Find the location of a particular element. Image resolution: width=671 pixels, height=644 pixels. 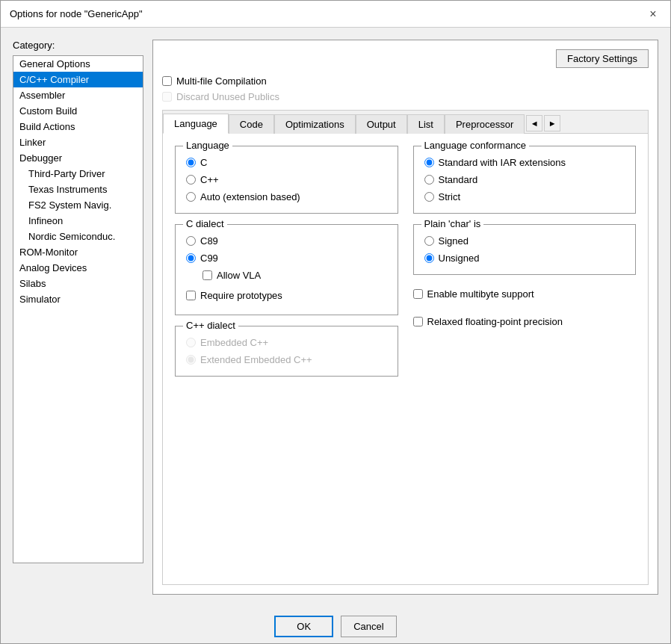

c99-label: C99 is located at coordinates (209, 258).